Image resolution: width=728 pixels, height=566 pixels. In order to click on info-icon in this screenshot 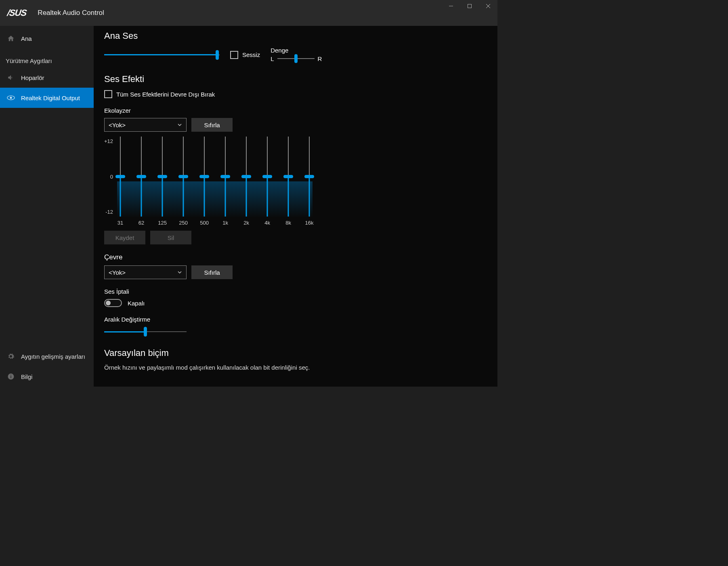, I will do `click(11, 377)`.